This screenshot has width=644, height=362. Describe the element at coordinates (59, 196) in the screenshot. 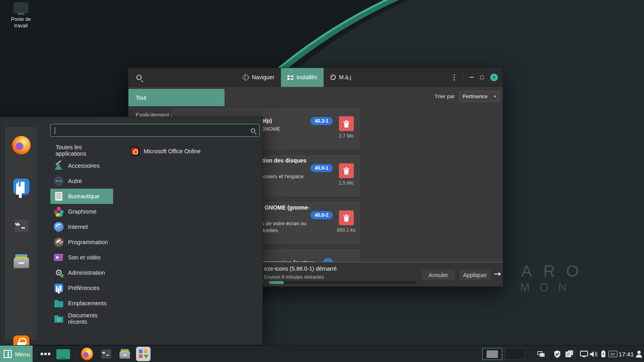

I see `office-category-icon` at that location.